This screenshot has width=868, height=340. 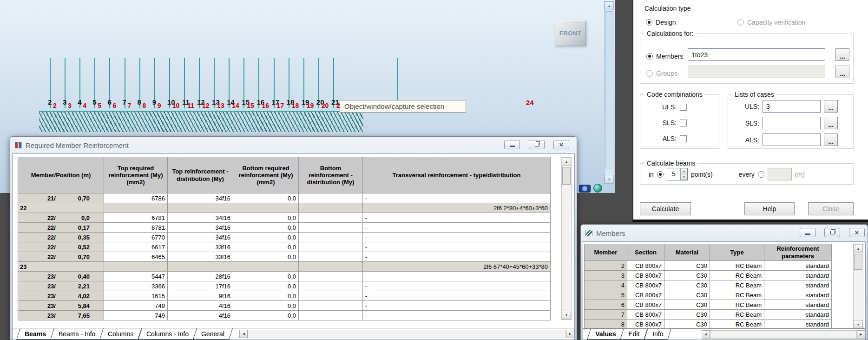 What do you see at coordinates (121, 334) in the screenshot?
I see `tab-columns: Columns` at bounding box center [121, 334].